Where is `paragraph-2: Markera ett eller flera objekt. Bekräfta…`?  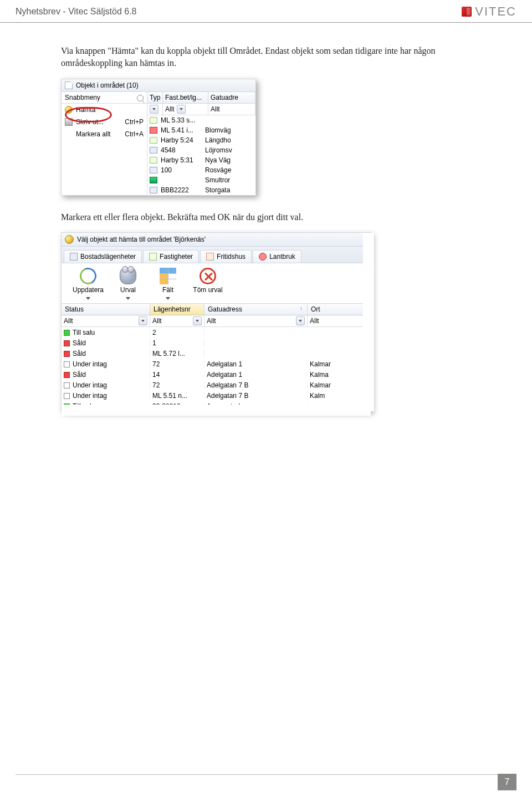
paragraph-2: Markera ett eller flera objekt. Bekräfta… is located at coordinates (269, 217).